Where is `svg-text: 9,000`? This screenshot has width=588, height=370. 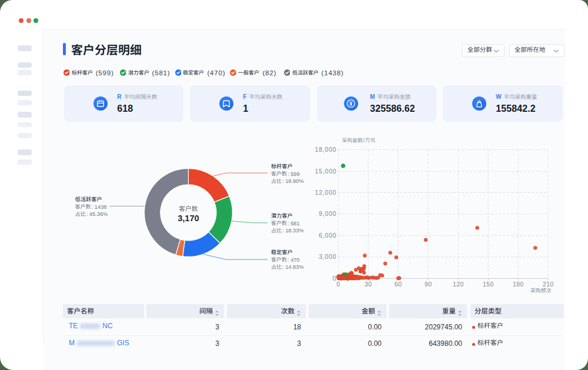
svg-text: 9,000 is located at coordinates (328, 214).